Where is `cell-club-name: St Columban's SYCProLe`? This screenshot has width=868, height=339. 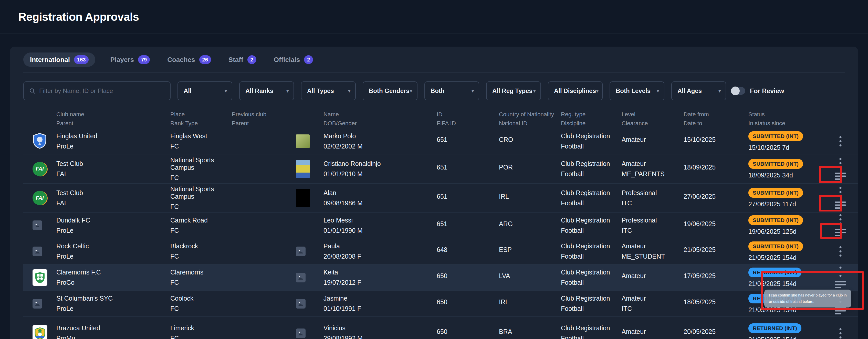
cell-club-name: St Columban's SYCProLe is located at coordinates (113, 303).